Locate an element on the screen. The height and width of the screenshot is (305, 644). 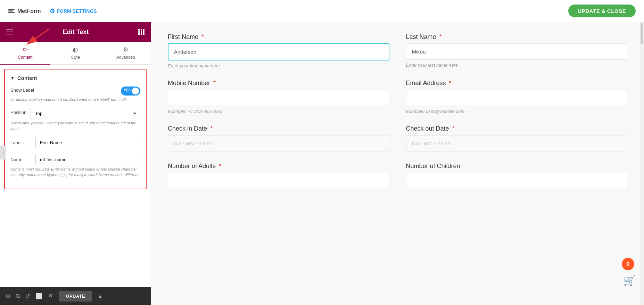
grid-icon is located at coordinates (141, 32).